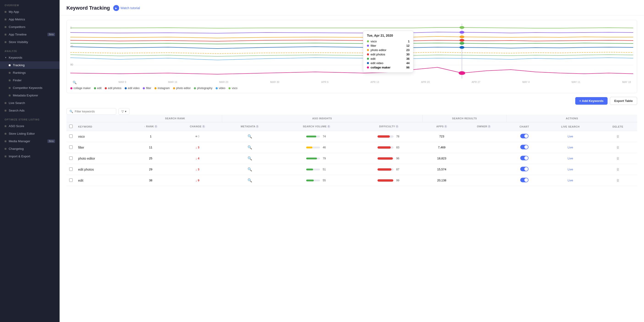 The image size is (644, 322). What do you see at coordinates (132, 88) in the screenshot?
I see `legend-edit-video: edit video` at bounding box center [132, 88].